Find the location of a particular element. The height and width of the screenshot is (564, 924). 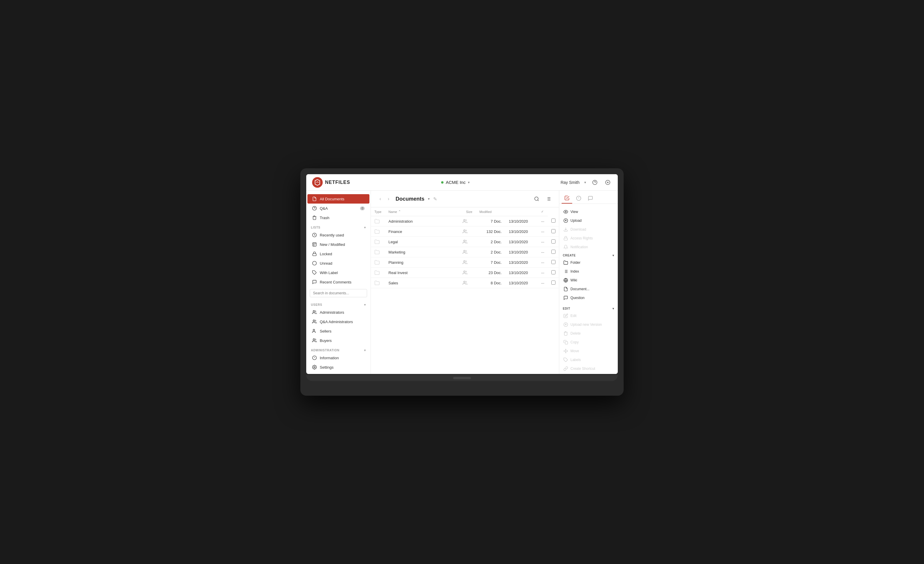

table-row: Sales 8 Doc. 13/10/2020 ··· is located at coordinates (465, 283).